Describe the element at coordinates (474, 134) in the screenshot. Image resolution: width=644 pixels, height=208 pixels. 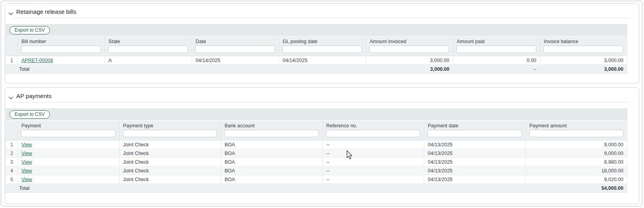
I see `payment-date-filter-input` at that location.